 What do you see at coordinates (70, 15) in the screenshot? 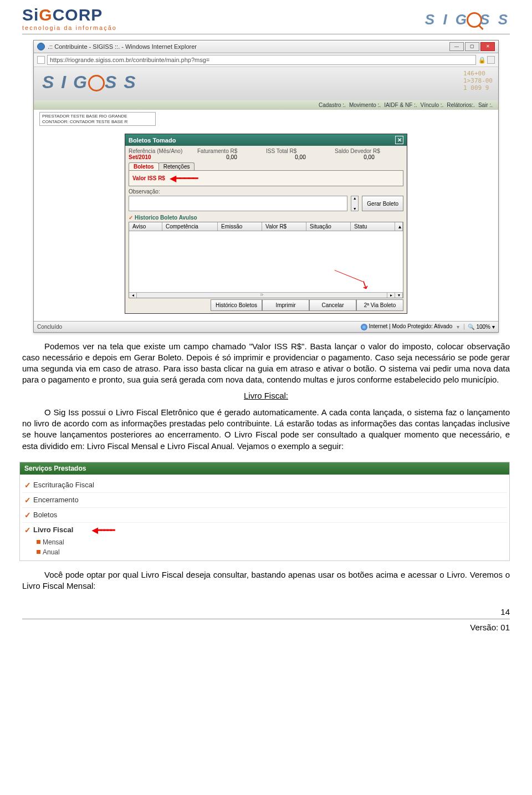
I see `logo-sigcorp-text: SiGCORP` at bounding box center [70, 15].